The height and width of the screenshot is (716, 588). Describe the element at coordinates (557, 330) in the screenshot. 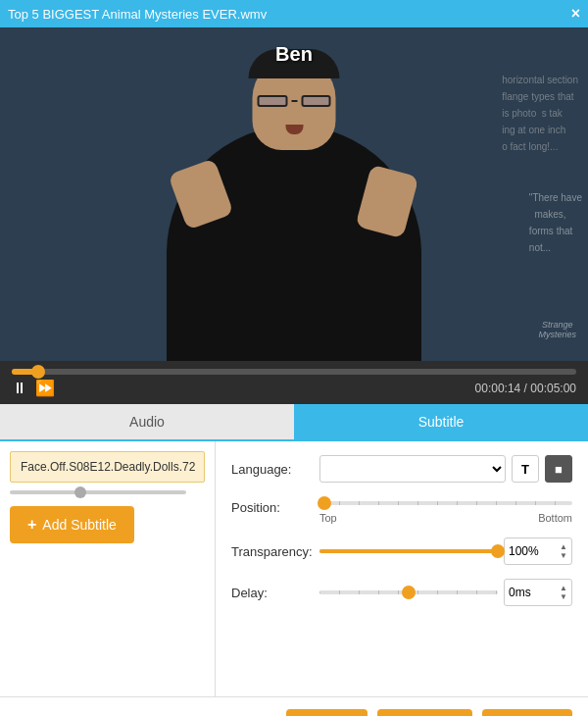

I see `brand-text: StrangeMysteries` at that location.